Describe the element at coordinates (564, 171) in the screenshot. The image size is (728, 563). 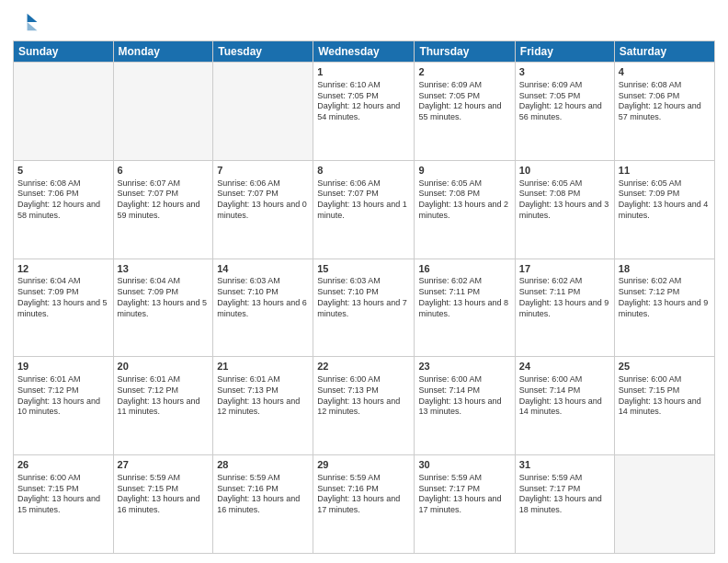
I see `day-number: 10` at that location.